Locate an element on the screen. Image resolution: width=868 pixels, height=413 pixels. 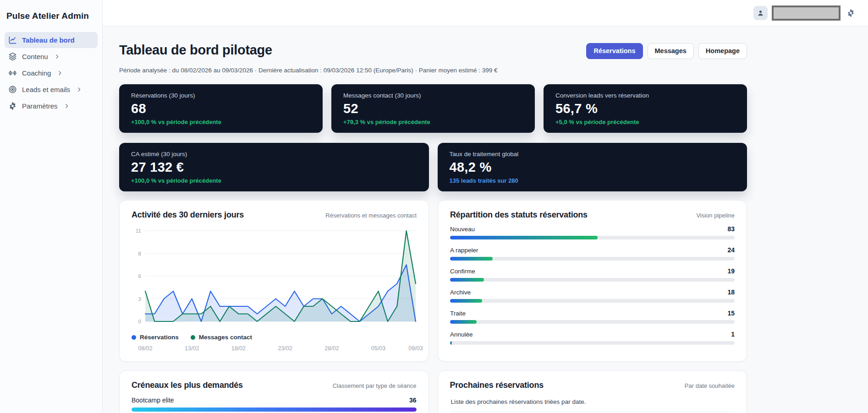
status-row: A rappeler24 is located at coordinates (592, 254).